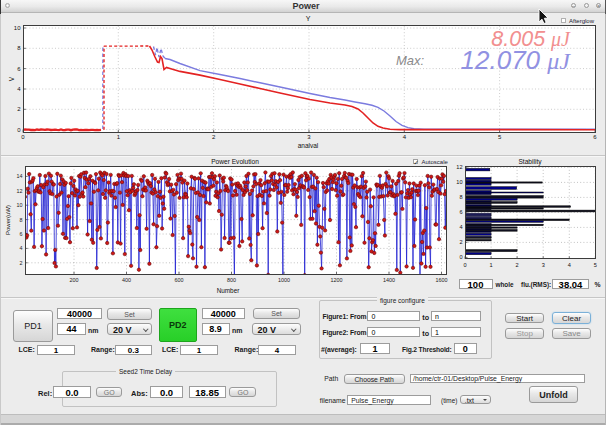  What do you see at coordinates (530, 162) in the screenshot?
I see `svg-text: Stability` at bounding box center [530, 162].